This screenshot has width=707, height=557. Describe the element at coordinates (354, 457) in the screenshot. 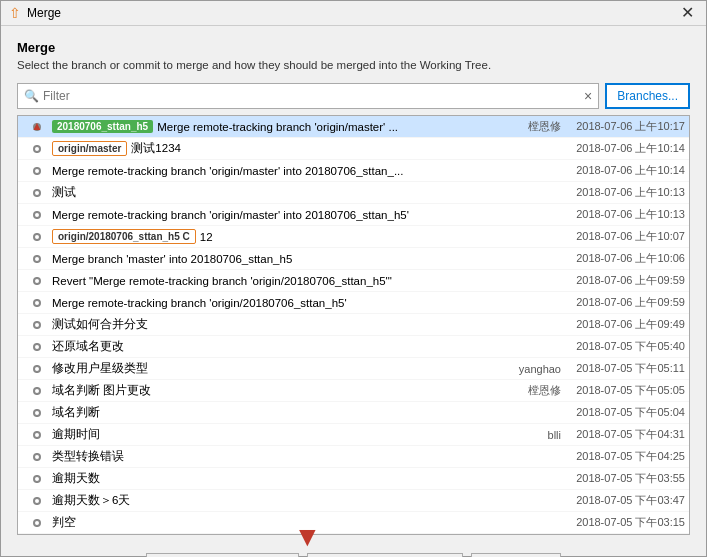

I see `commit-row: 类型转换错误2018-07-05 下午04:25` at that location.